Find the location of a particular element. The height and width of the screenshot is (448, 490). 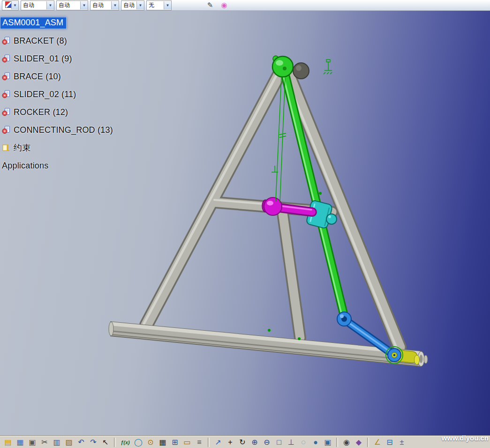

auto-combo-1-value: 自动 is located at coordinates (28, 6).